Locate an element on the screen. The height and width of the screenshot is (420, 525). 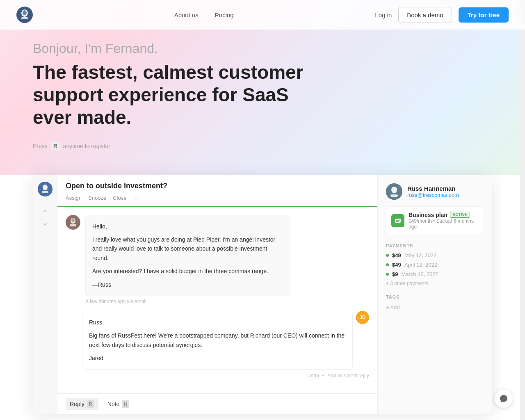
payments-section-title: PAYMENTS is located at coordinates (435, 246).